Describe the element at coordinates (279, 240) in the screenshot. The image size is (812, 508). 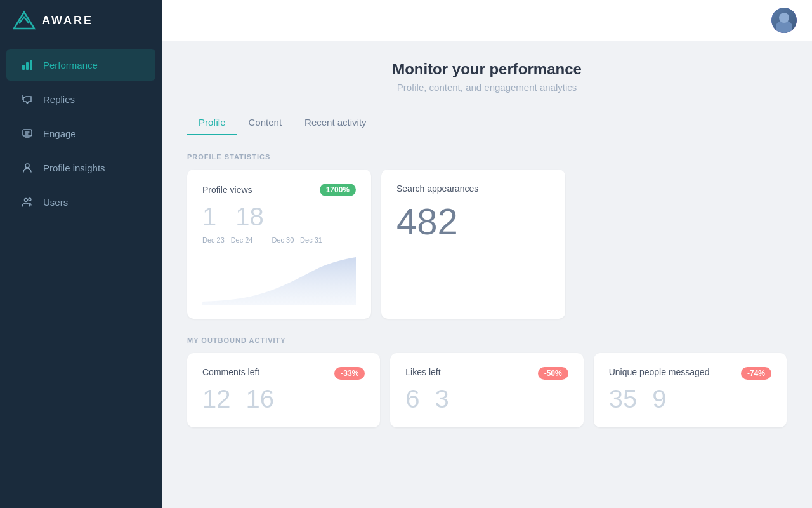
I see `profile-views-dates: Dec 23 - Dec 24 Dec 30 - Dec 31` at that location.